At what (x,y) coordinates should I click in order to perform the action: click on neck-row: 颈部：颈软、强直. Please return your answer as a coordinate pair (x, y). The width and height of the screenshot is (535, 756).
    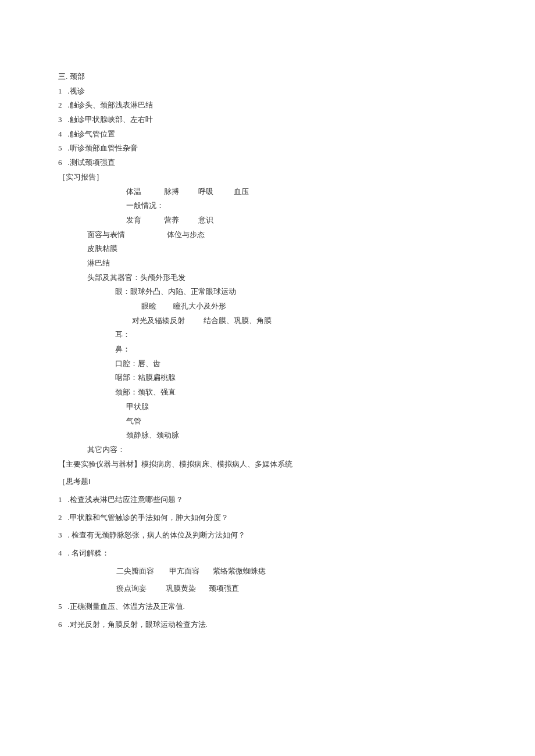
    Looking at the image, I should click on (268, 393).